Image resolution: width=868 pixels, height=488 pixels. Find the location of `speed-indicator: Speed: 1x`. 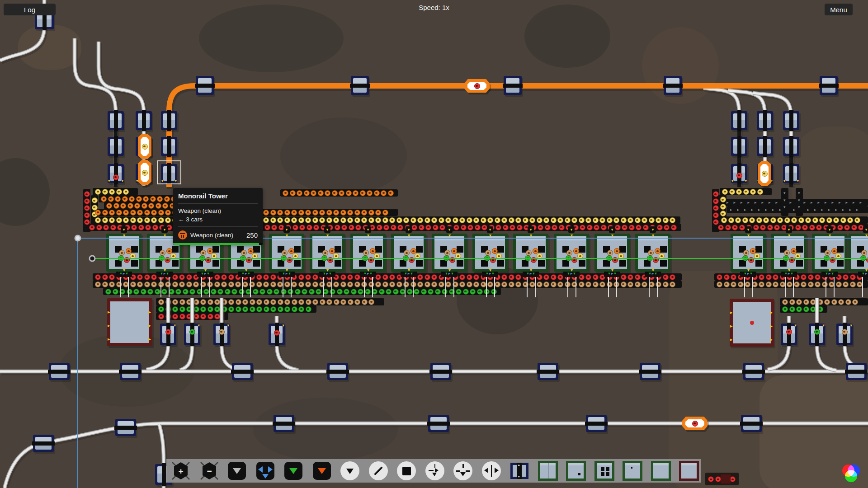

speed-indicator: Speed: 1x is located at coordinates (434, 7).